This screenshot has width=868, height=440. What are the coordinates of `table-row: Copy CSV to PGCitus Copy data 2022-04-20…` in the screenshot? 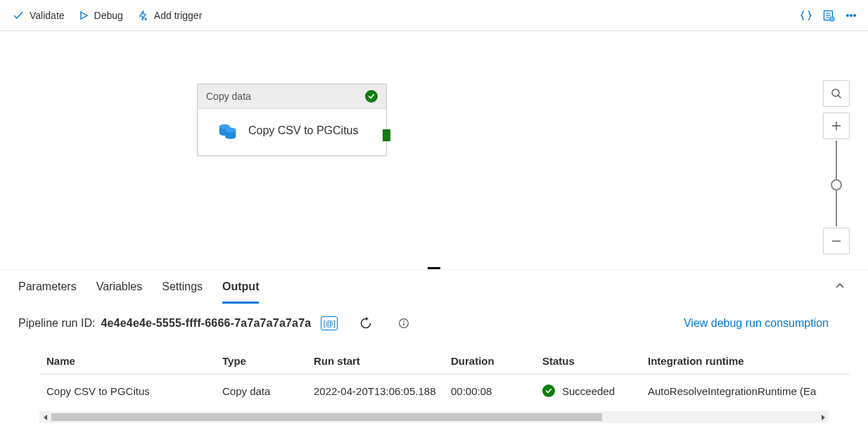 It's located at (445, 391).